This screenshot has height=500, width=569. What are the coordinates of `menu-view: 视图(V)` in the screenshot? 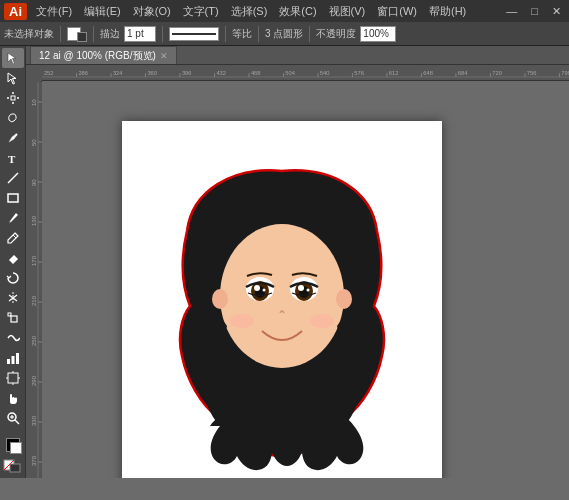 It's located at (348, 12).